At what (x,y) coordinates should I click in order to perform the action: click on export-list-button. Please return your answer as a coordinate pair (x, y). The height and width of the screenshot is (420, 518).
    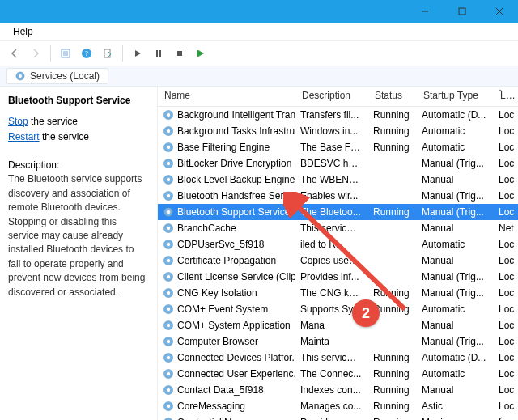
    Looking at the image, I should click on (108, 53).